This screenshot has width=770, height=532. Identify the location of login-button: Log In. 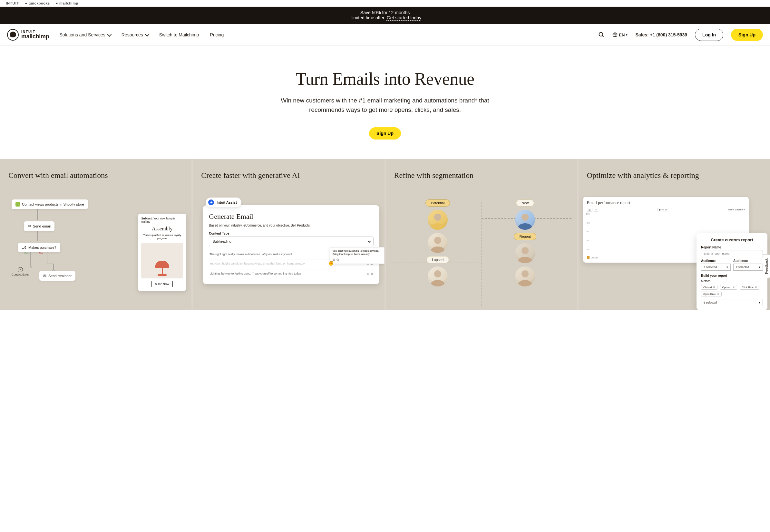
(709, 35).